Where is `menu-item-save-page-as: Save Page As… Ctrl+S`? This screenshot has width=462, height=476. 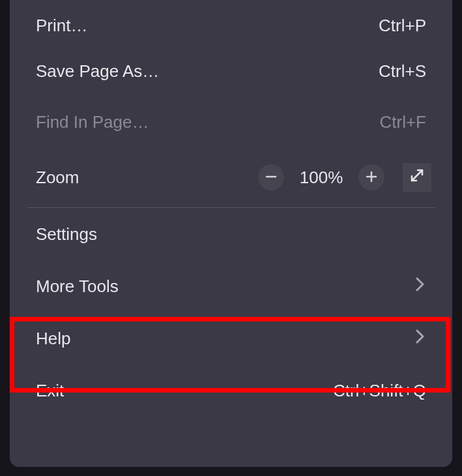 menu-item-save-page-as: Save Page As… Ctrl+S is located at coordinates (231, 71).